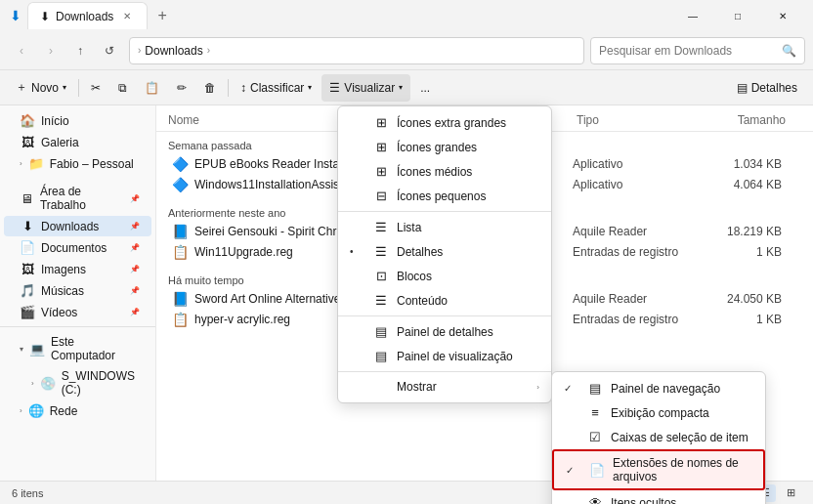 This screenshot has height=504, width=813. What do you see at coordinates (78, 164) in the screenshot?
I see `sidebar-item-fabio: › 📁 Fabio – Pessoal` at bounding box center [78, 164].